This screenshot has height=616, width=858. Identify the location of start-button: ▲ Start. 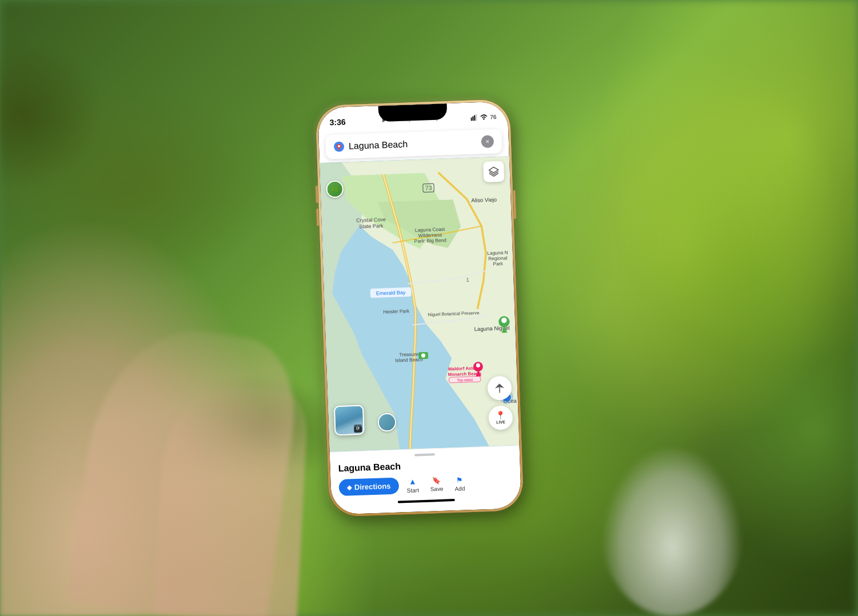
(412, 485).